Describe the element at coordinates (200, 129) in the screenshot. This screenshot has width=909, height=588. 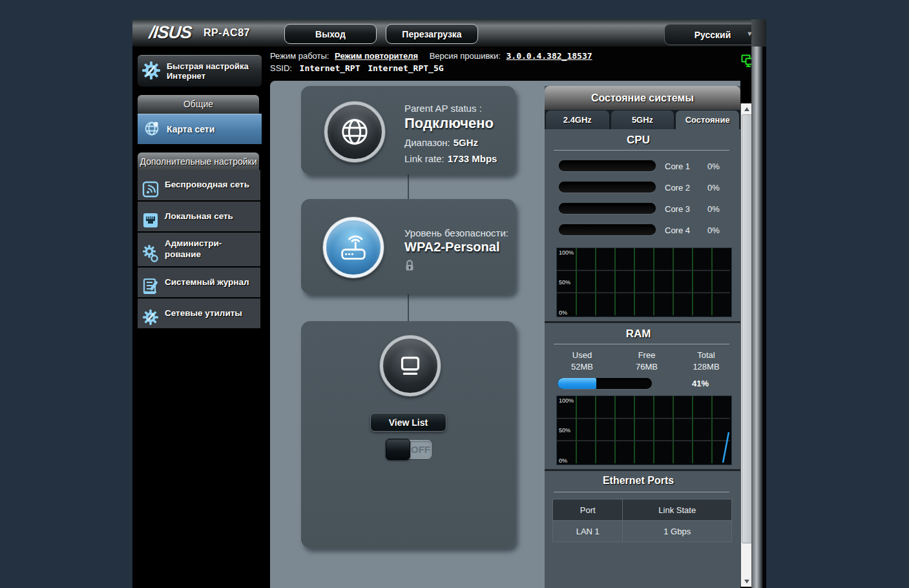
I see `sidebar-item-network-map: Карта сети` at that location.